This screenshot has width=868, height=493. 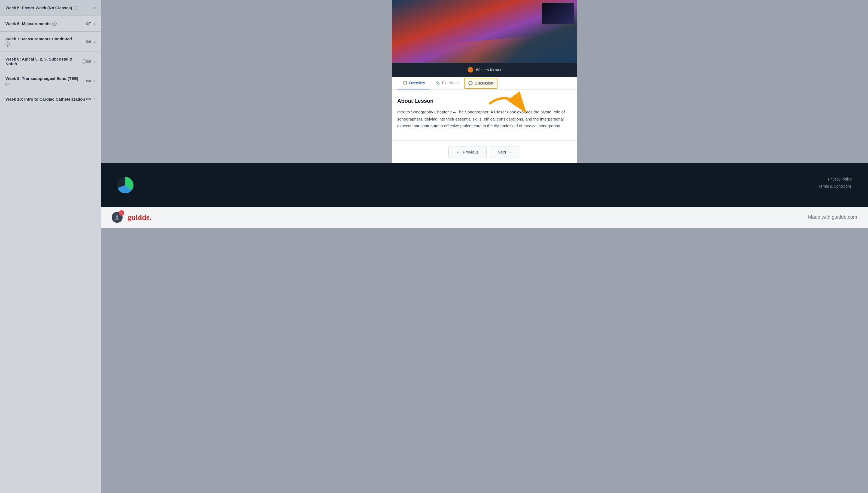 What do you see at coordinates (49, 8) in the screenshot?
I see `sidebar-item-week5-content: Week 5: Easter Week (No Classes) i` at bounding box center [49, 8].